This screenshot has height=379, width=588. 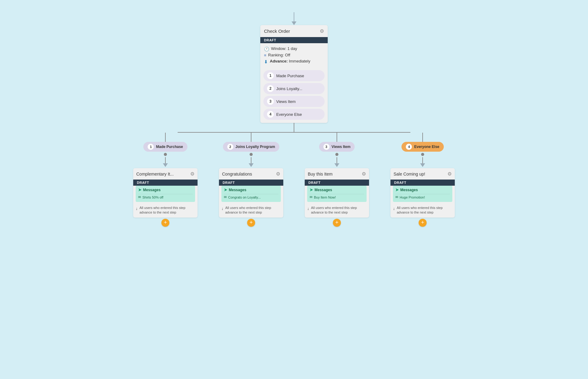 What do you see at coordinates (270, 89) in the screenshot?
I see `branch-number-2: 2` at bounding box center [270, 89].